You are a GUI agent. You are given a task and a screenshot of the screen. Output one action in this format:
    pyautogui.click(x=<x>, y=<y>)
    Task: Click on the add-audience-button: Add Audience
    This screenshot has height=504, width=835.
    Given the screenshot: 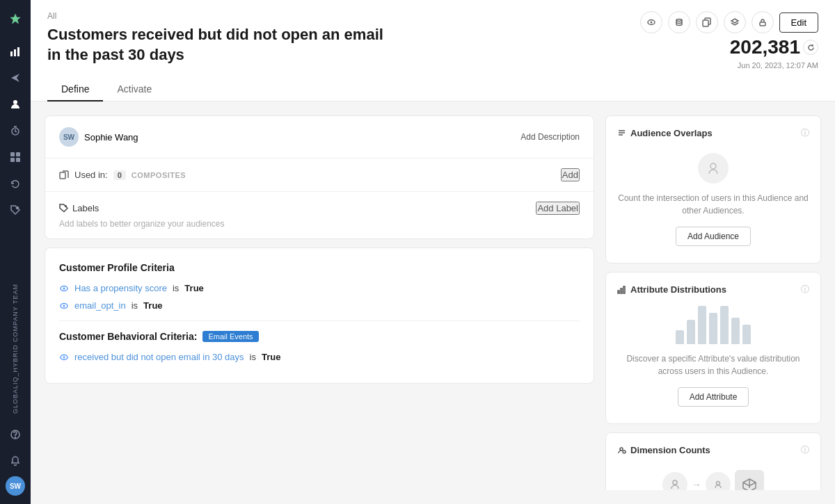 What is the action you would take?
    pyautogui.click(x=713, y=236)
    